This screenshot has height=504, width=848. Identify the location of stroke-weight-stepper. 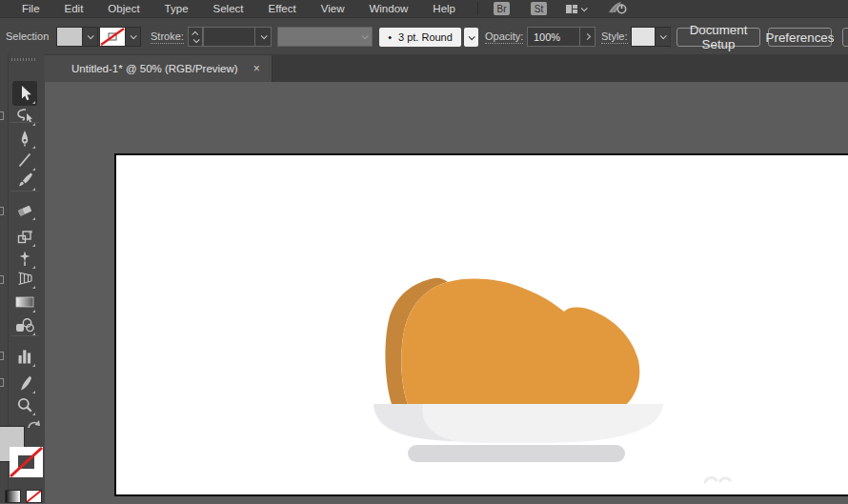
(195, 36).